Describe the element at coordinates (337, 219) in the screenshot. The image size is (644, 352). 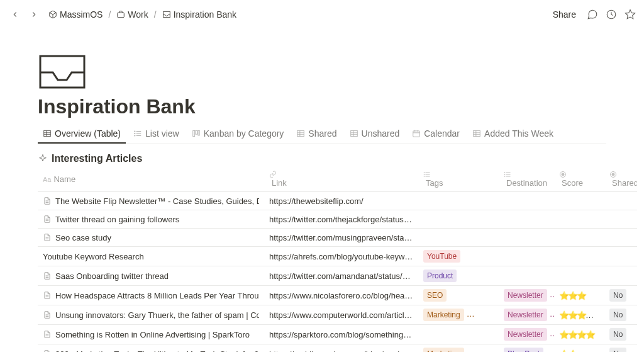
I see `table-row: Twitter thread on gaining followershttps…` at that location.